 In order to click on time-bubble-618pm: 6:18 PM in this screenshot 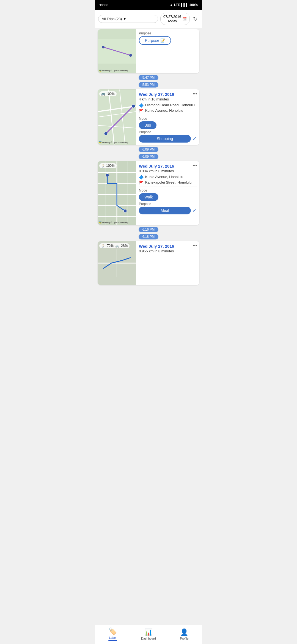, I will do `click(148, 237)`.